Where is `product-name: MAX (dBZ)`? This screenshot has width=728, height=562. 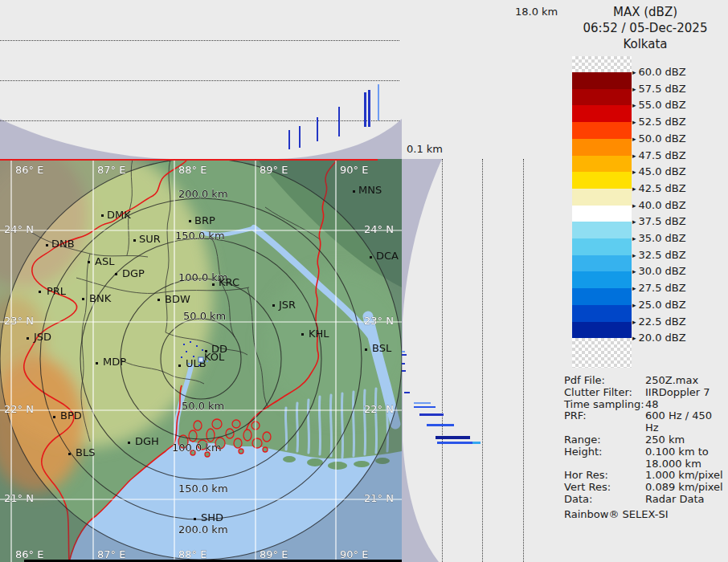 product-name: MAX (dBZ) is located at coordinates (645, 12).